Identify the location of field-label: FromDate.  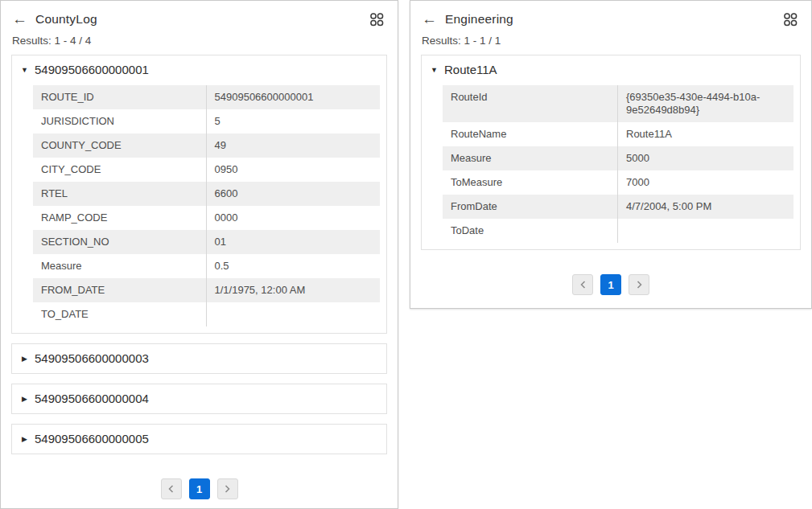
(530, 207).